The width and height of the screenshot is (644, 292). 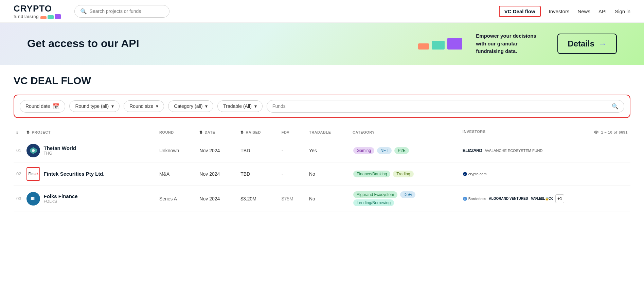 What do you see at coordinates (58, 17) in the screenshot?
I see `bar3-icon` at bounding box center [58, 17].